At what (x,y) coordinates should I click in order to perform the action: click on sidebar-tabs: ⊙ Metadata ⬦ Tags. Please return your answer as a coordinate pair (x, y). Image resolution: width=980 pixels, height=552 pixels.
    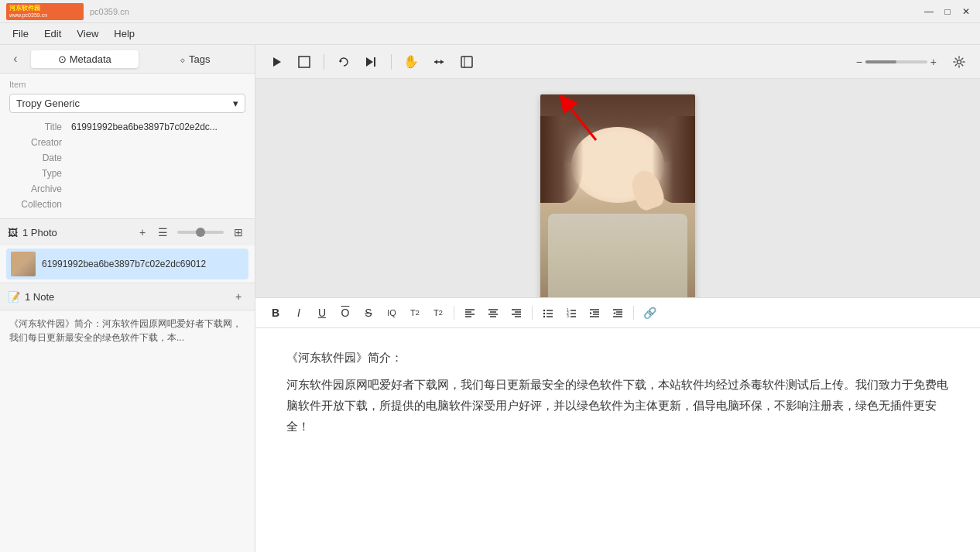
    Looking at the image, I should click on (139, 59).